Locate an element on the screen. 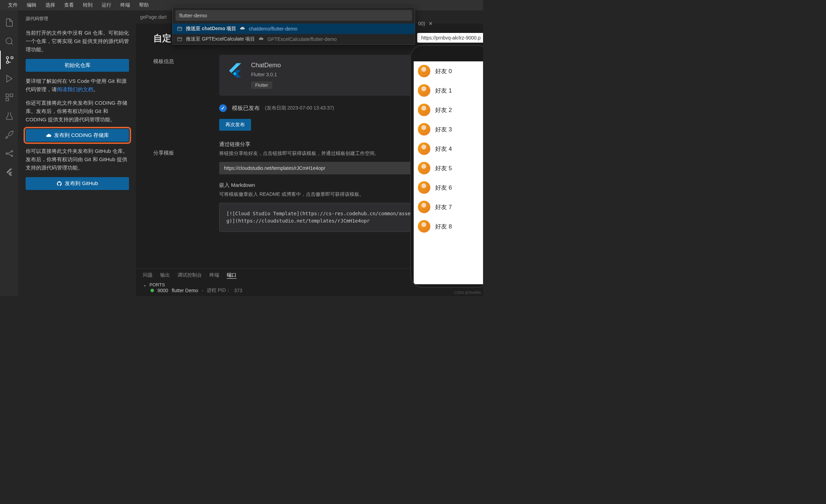 The image size is (826, 504). menu-run: 运行 is located at coordinates (106, 5).